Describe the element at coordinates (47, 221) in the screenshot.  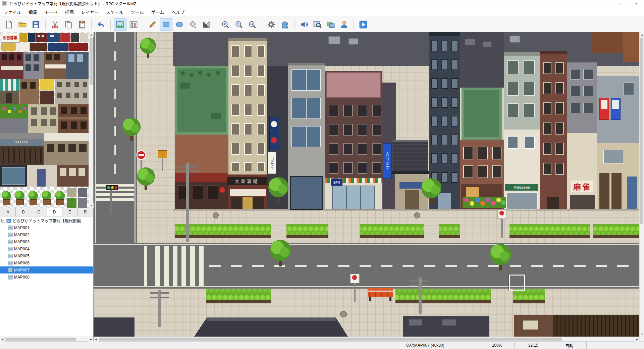
I see `tree-item-project-root: − どらぴかドットマップ素材【現代街編` at that location.